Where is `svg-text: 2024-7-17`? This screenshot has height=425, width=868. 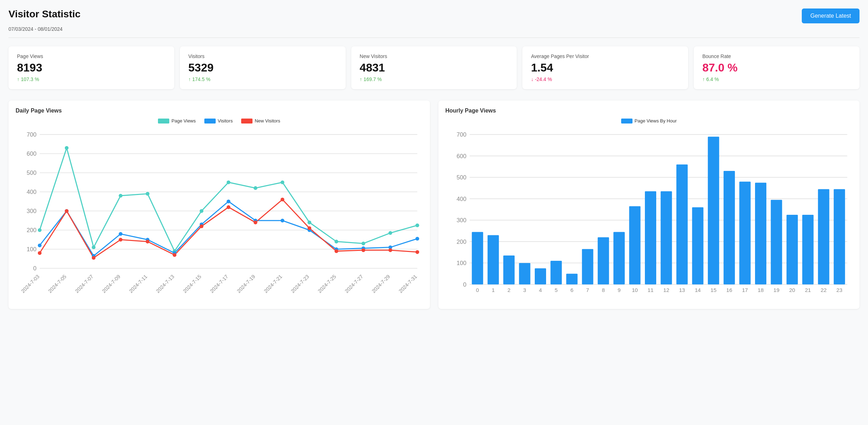 svg-text: 2024-7-17 is located at coordinates (219, 284).